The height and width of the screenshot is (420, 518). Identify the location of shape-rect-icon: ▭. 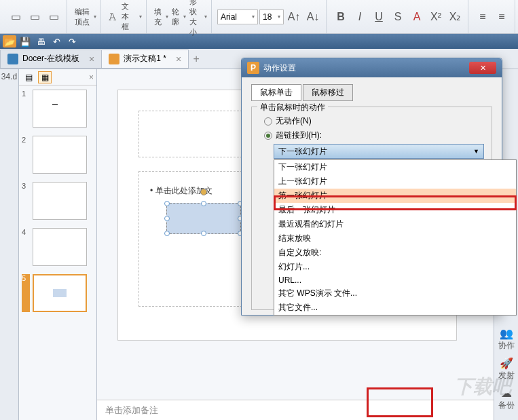
(16, 17).